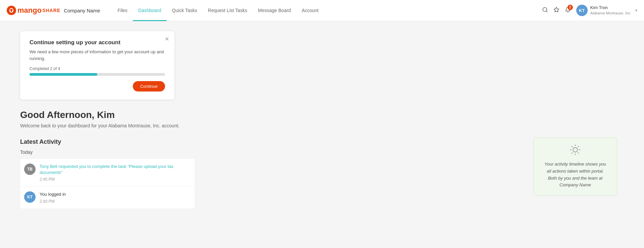  Describe the element at coordinates (115, 179) in the screenshot. I see `activity-time-0: 2:45 PM` at that location.